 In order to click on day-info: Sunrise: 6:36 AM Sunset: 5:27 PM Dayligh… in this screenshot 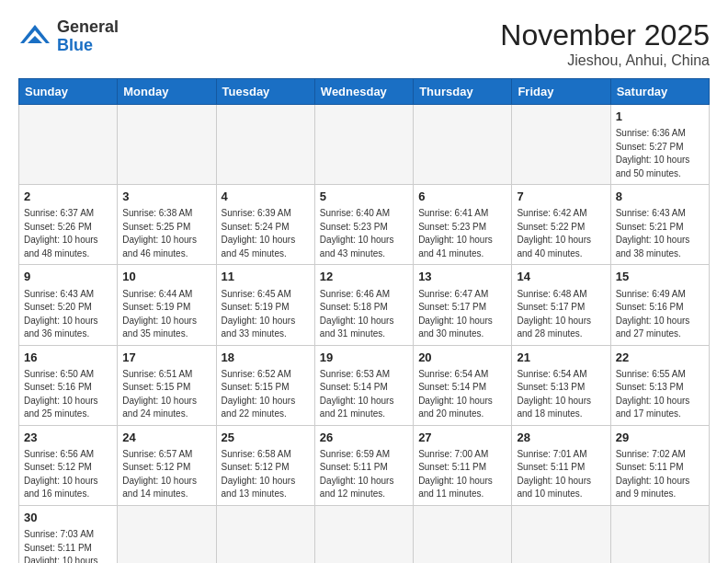, I will do `click(660, 154)`.